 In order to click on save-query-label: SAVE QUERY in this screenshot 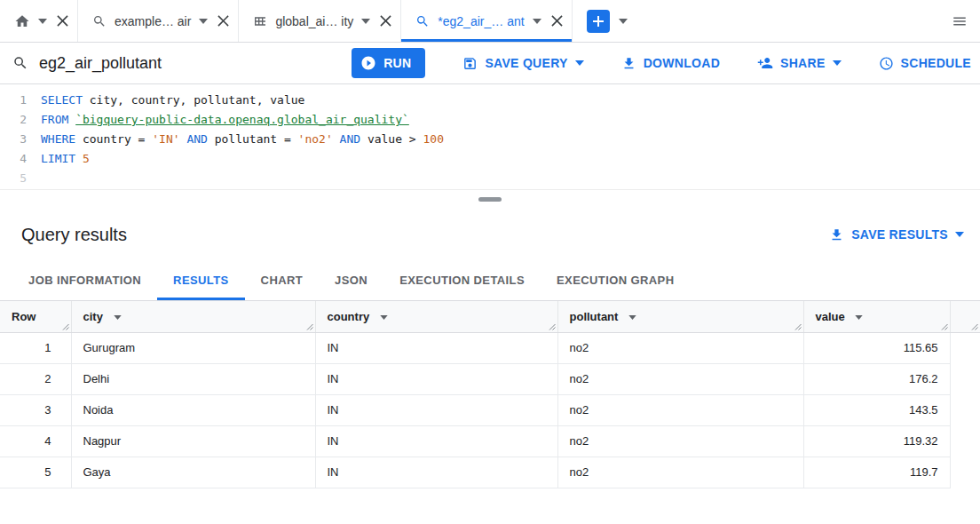, I will do `click(526, 63)`.